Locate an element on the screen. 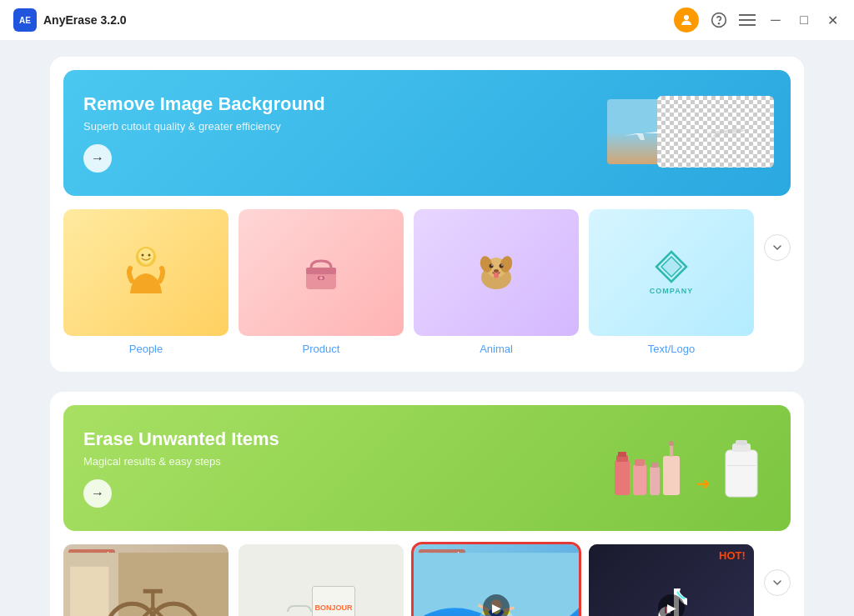  category-textlogo-label: Text/Logo is located at coordinates (671, 348).